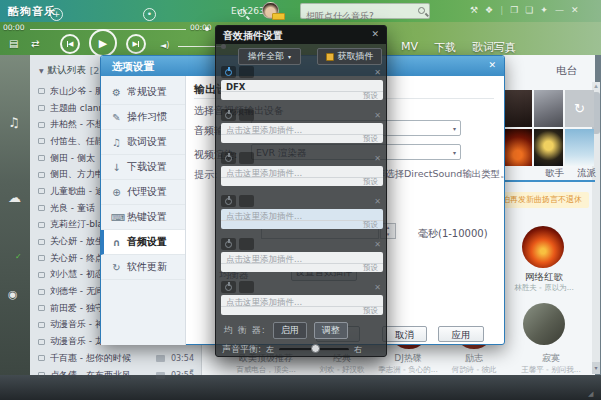 This screenshot has height=400, width=601. Describe the element at coordinates (445, 48) in the screenshot. I see `tab-download: 下载` at that location.